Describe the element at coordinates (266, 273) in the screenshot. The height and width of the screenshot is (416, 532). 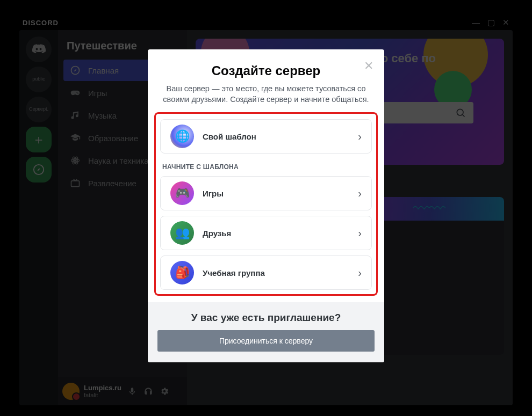
I see `option-template-study: 🎒 Учебная группа ›` at that location.